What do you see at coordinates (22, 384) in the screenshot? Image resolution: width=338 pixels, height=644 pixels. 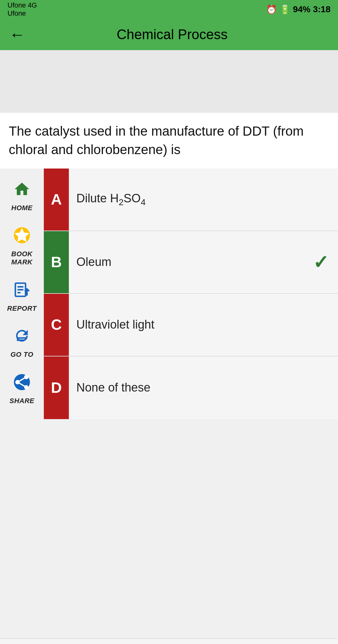 I see `share-icon` at bounding box center [22, 384].